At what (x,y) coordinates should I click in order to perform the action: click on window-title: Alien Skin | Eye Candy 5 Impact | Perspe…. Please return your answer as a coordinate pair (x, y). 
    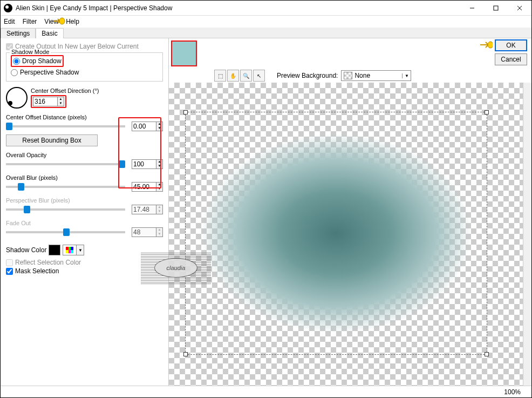
    Looking at the image, I should click on (238, 8).